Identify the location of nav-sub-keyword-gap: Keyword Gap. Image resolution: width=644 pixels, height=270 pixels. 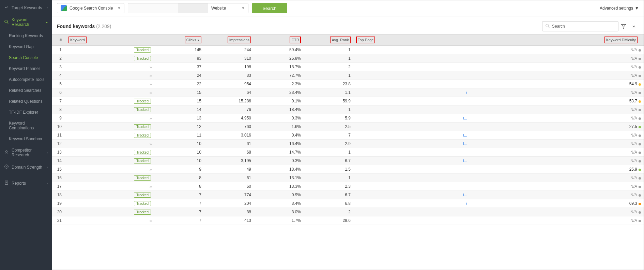
(26, 47).